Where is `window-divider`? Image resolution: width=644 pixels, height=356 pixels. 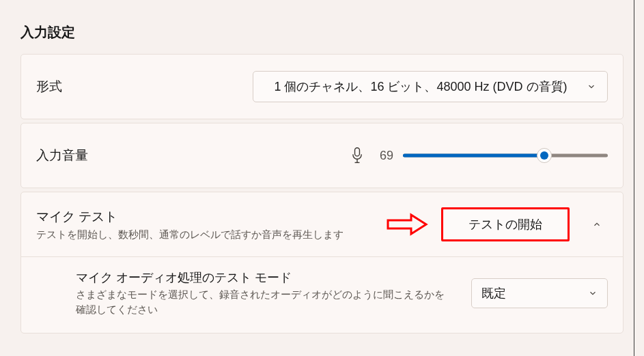
window-divider is located at coordinates (634, 178).